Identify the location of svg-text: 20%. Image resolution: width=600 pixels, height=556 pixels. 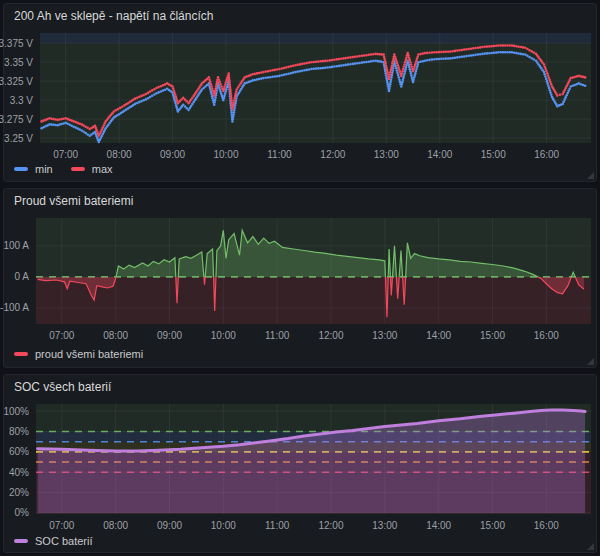
(19, 492).